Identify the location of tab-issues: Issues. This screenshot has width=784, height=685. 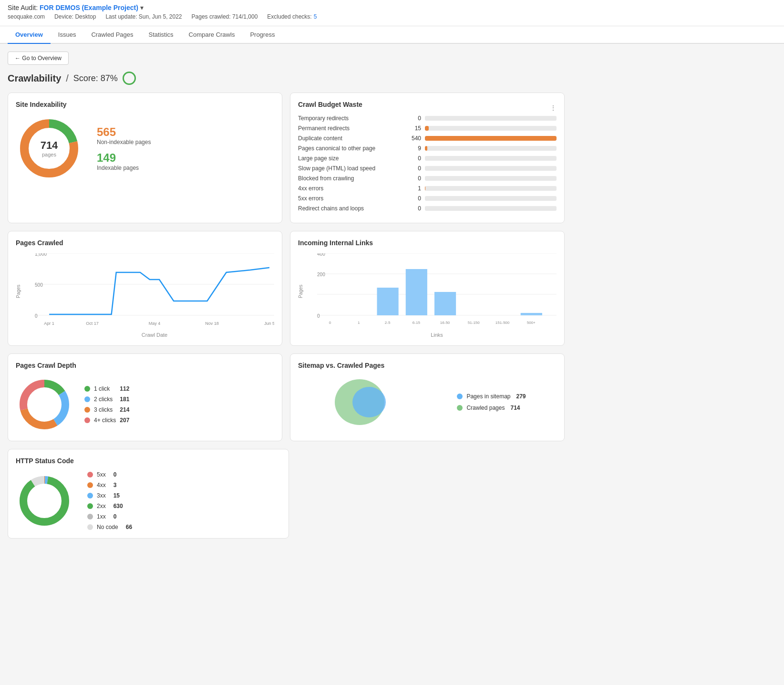
(67, 35).